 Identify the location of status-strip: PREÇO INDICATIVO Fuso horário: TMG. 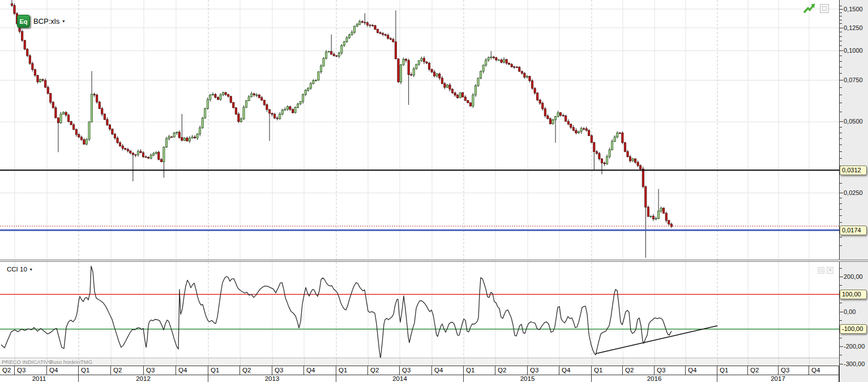
(420, 362).